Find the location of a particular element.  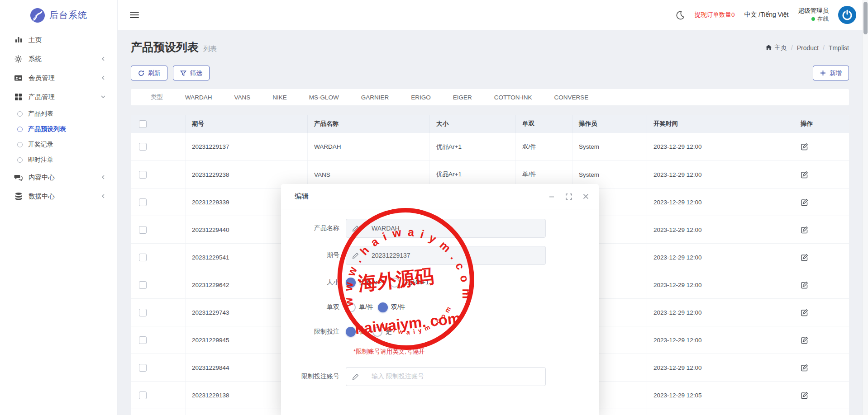

refresh-icon is located at coordinates (141, 73).